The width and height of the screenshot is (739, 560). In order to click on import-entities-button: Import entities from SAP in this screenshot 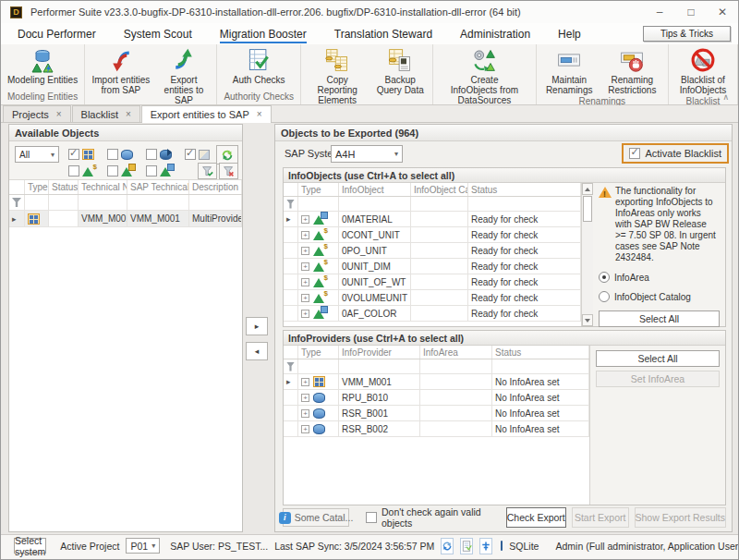, I will do `click(120, 70)`.